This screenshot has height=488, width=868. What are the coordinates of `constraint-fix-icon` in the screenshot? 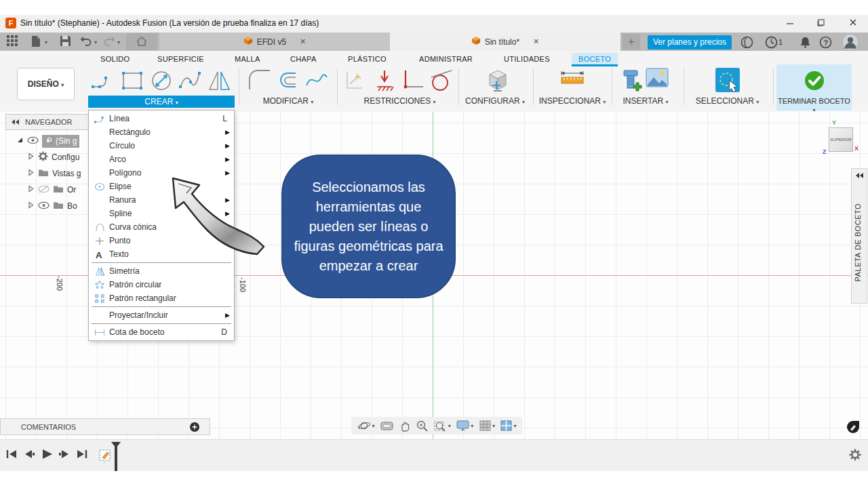 It's located at (384, 82).